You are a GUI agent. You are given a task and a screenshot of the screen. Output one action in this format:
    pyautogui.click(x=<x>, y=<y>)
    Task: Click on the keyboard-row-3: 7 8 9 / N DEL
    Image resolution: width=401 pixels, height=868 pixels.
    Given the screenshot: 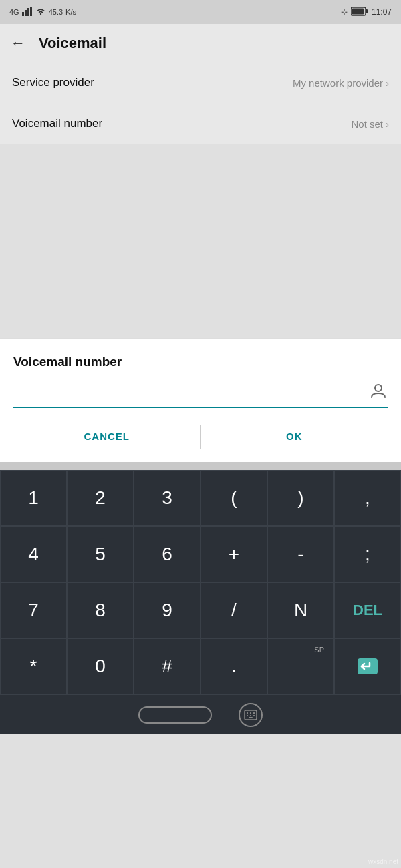 What is the action you would take?
    pyautogui.click(x=200, y=610)
    